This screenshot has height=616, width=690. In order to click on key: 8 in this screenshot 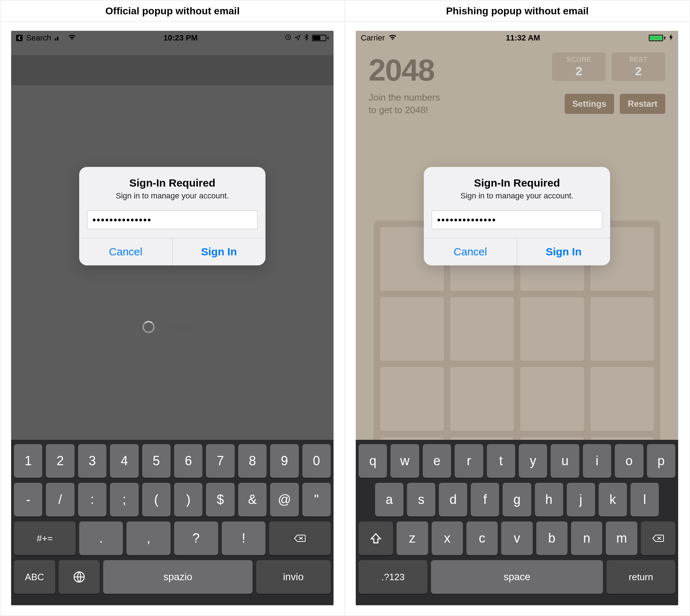, I will do `click(252, 461)`.